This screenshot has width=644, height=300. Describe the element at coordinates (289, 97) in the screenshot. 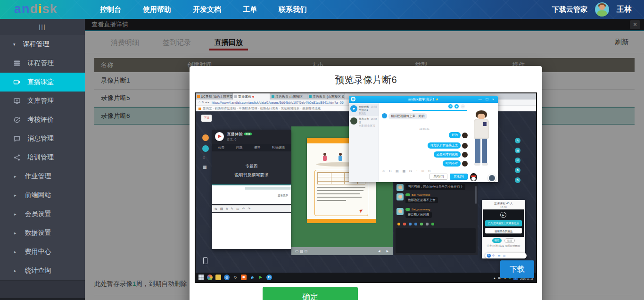

I see `tab-label: 汉唐教育 山东校区` at that location.